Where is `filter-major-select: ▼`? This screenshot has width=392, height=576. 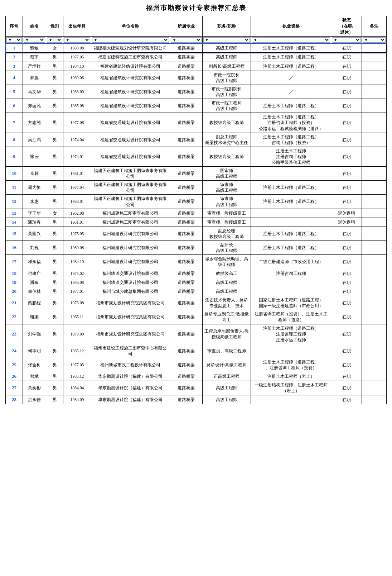 filter-major-select: ▼ is located at coordinates (186, 40).